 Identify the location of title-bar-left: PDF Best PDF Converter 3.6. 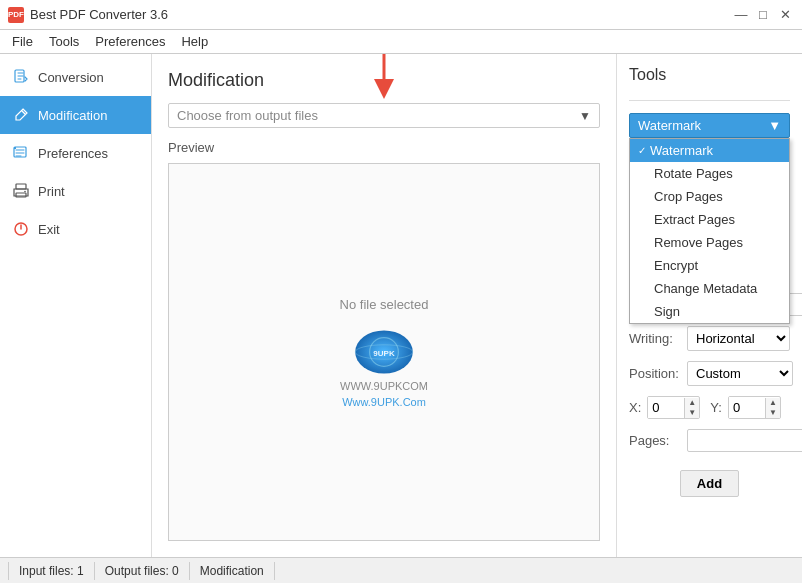
(88, 15).